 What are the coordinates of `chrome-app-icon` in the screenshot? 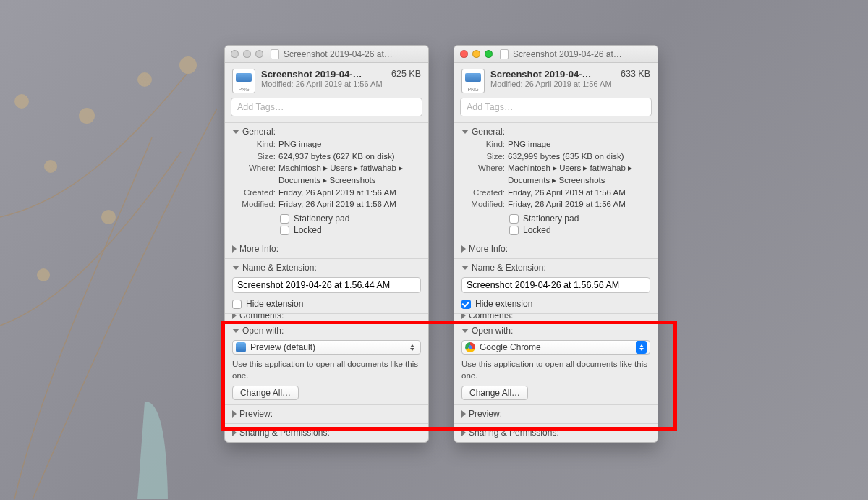 It's located at (470, 347).